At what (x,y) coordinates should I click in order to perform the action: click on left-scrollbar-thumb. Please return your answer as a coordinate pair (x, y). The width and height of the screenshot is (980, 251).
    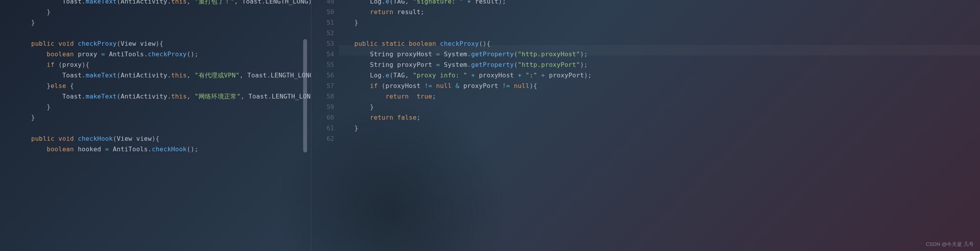
    Looking at the image, I should click on (305, 96).